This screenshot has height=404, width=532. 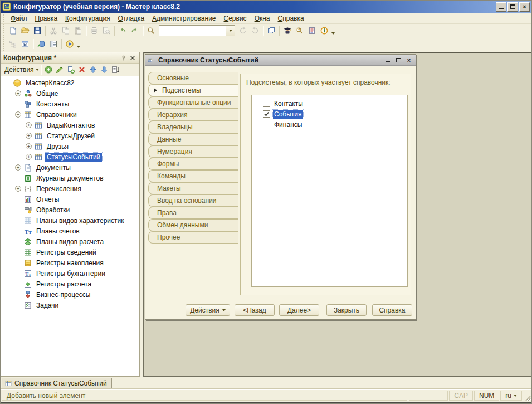 What do you see at coordinates (527, 396) in the screenshot?
I see `resize-grip` at bounding box center [527, 396].